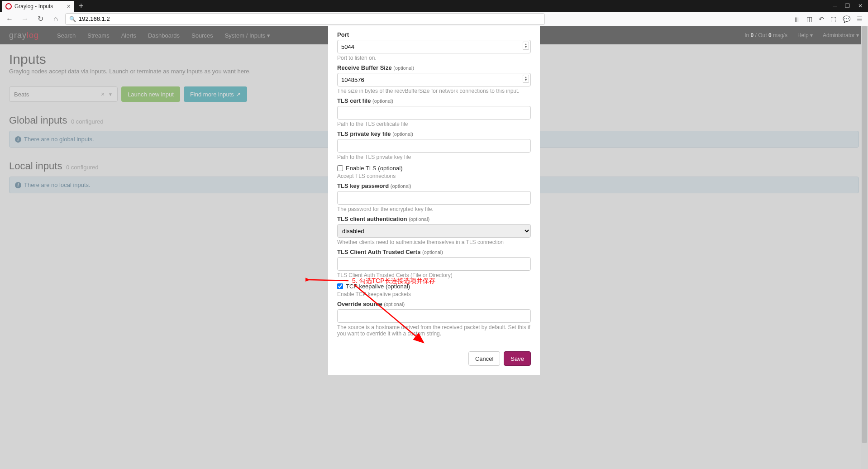 This screenshot has width=868, height=469. What do you see at coordinates (835, 6) in the screenshot?
I see `minimize-icon: ─` at bounding box center [835, 6].